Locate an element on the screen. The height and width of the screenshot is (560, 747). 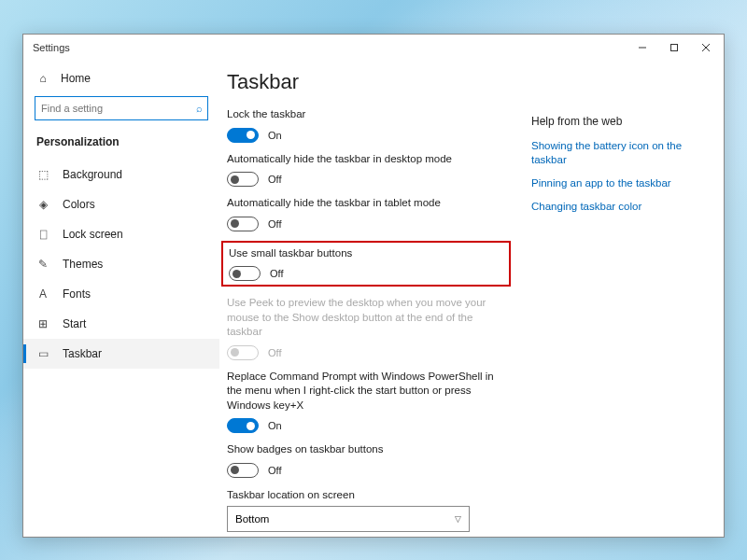
minimize-icon is located at coordinates (642, 48).